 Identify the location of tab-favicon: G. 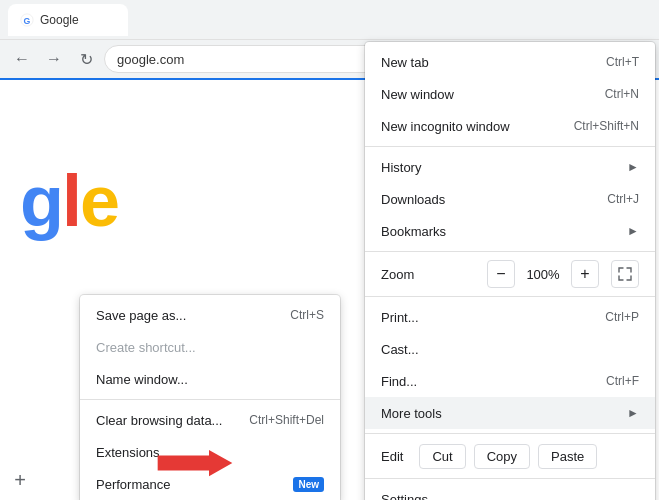
(27, 20).